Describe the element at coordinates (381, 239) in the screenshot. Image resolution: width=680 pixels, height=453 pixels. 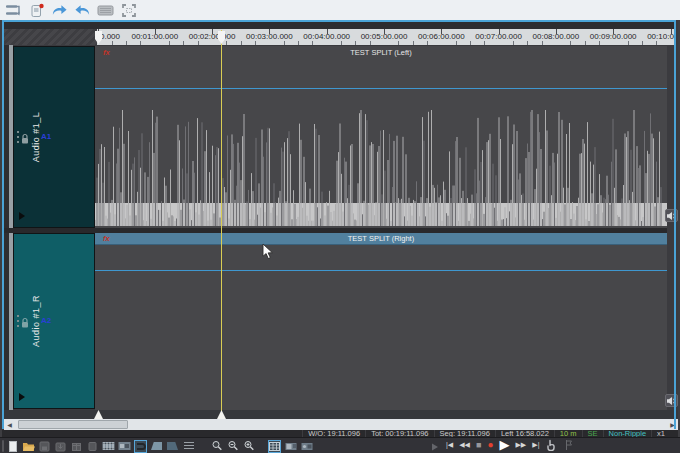
I see `selected-event-titlebar: fx TEST SPLIT (Right)` at that location.